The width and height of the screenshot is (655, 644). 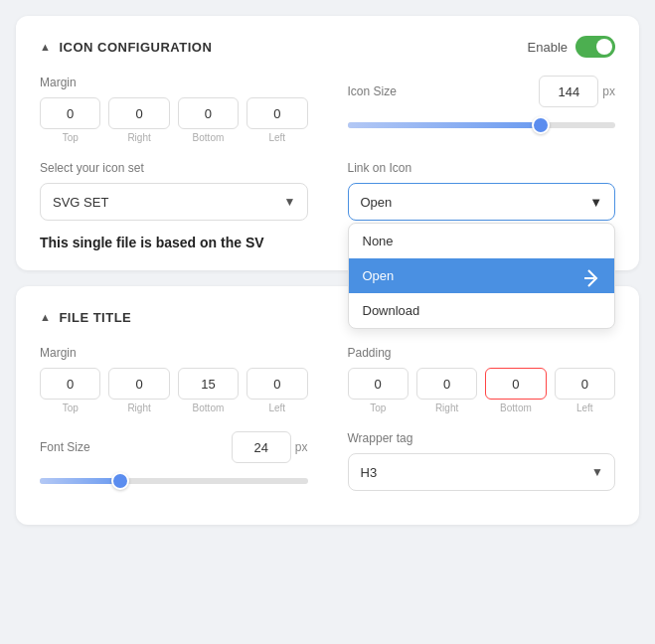 I want to click on font-size-slider-track, so click(x=174, y=481).